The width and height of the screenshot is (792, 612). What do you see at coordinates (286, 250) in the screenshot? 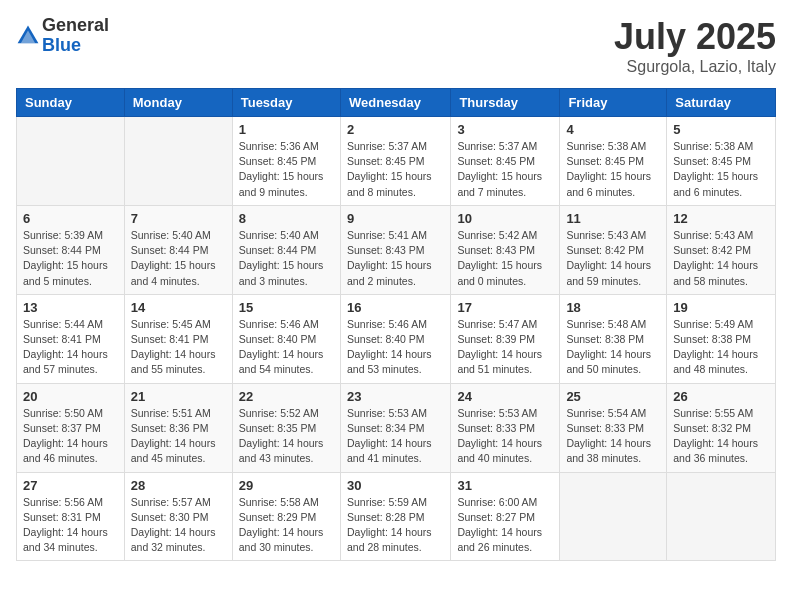
I see `calendar-day-cell: 8Sunrise: 5:40 AM Sunset: 8:44 PM Daylig…` at bounding box center [286, 250].